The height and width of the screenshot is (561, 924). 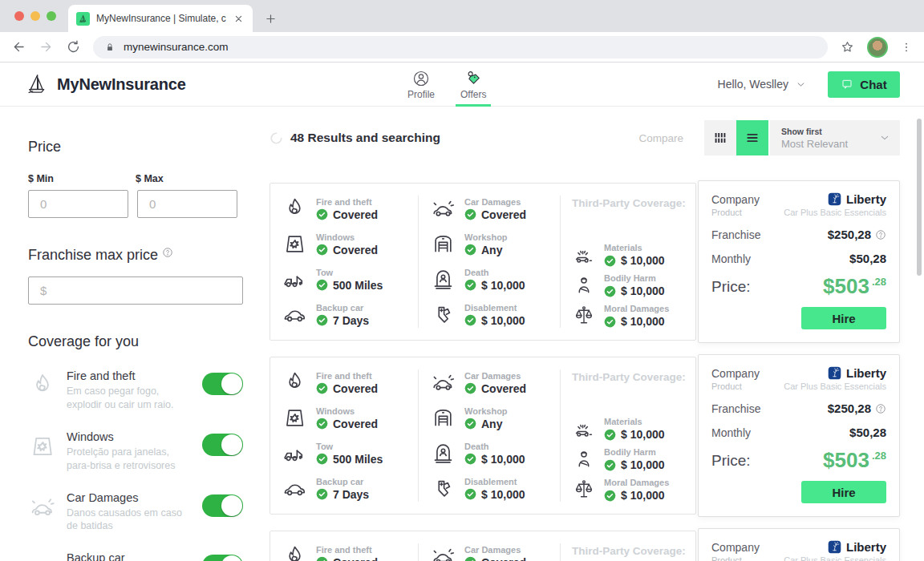 What do you see at coordinates (847, 46) in the screenshot?
I see `bookmark-star-icon` at bounding box center [847, 46].